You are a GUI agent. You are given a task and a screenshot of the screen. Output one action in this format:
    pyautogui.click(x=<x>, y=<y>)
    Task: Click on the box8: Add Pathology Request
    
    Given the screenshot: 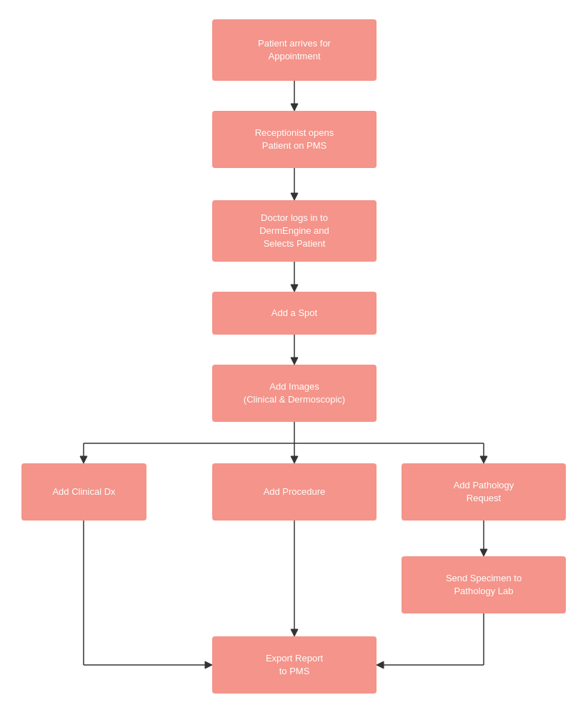 What is the action you would take?
    pyautogui.click(x=484, y=492)
    